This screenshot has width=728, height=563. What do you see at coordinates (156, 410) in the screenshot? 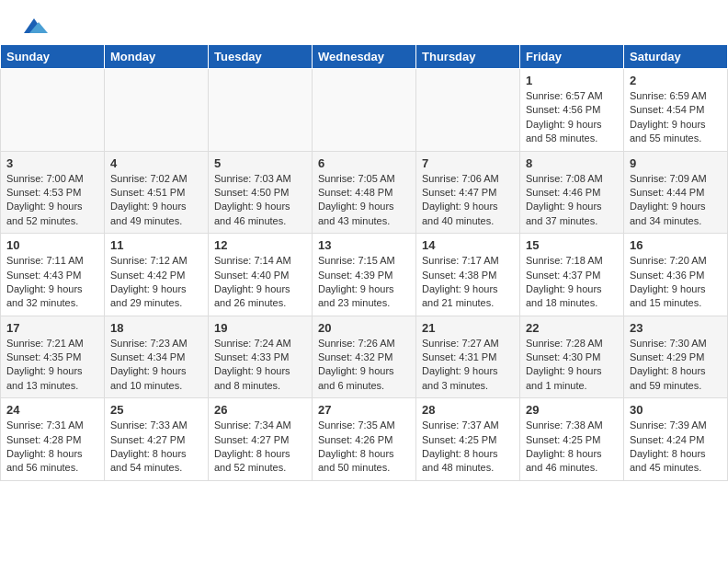
I see `day-number: 25` at bounding box center [156, 410].